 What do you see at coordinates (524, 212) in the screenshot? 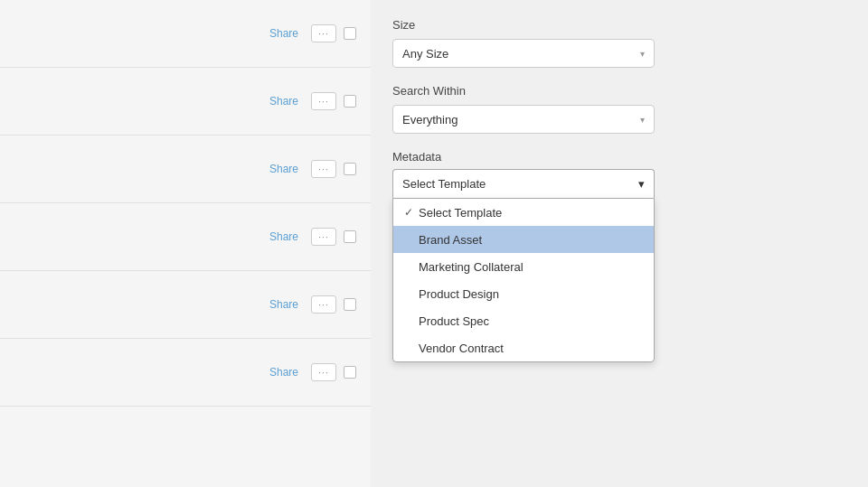
I see `dropdown-item-select-template: ✓ Select Template` at bounding box center [524, 212].